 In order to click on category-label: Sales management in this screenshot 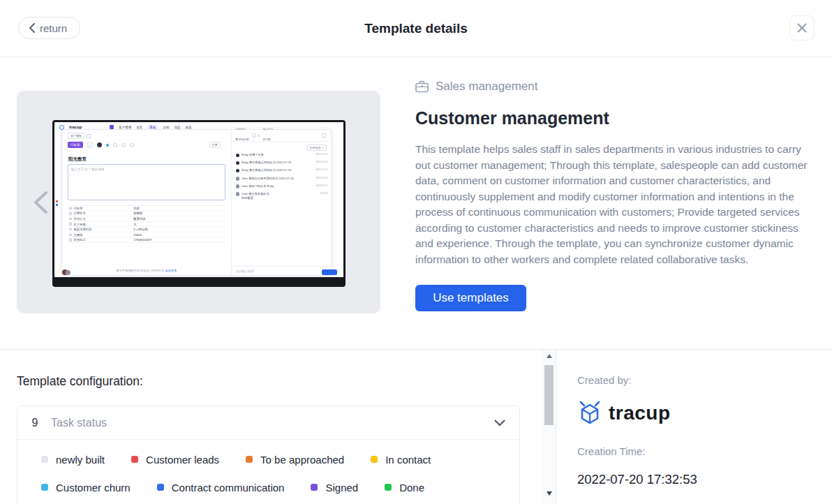, I will do `click(486, 87)`.